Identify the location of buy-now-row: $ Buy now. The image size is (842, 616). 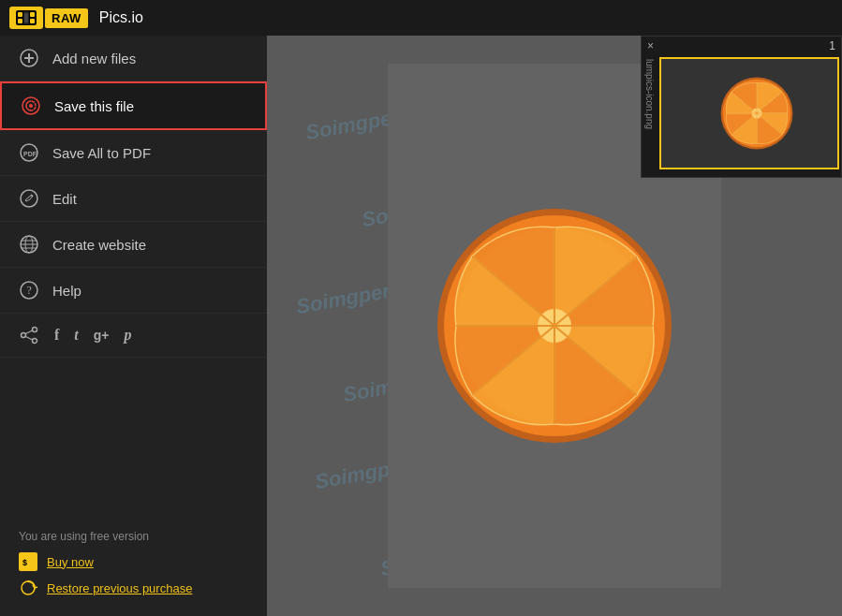
(133, 562).